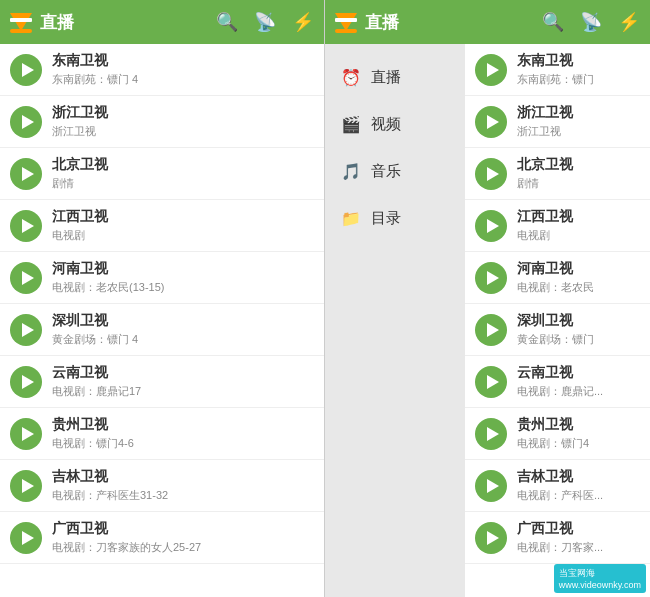 The width and height of the screenshot is (650, 597). Describe the element at coordinates (578, 184) in the screenshot. I see `channel-program: 剧情` at that location.